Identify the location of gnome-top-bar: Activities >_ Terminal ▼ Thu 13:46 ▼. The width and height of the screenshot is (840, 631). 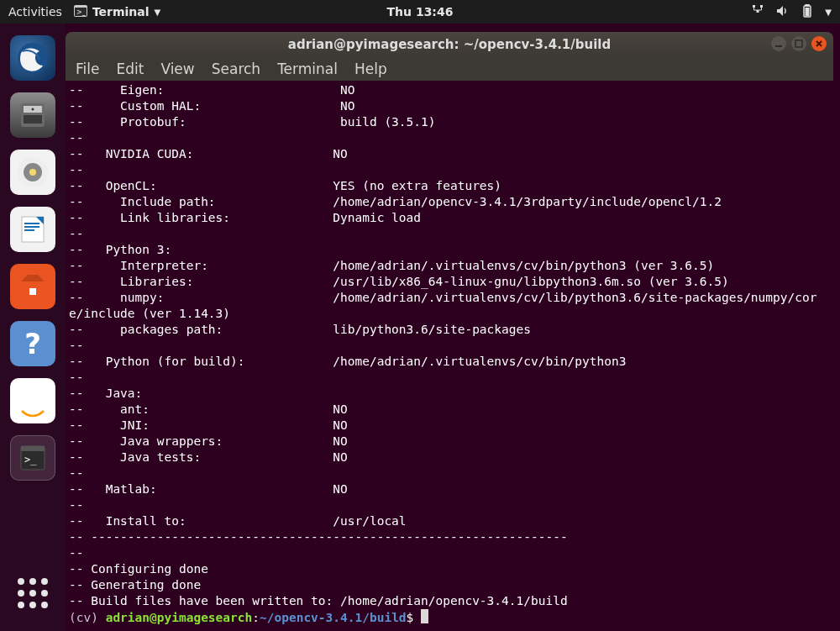
(420, 12).